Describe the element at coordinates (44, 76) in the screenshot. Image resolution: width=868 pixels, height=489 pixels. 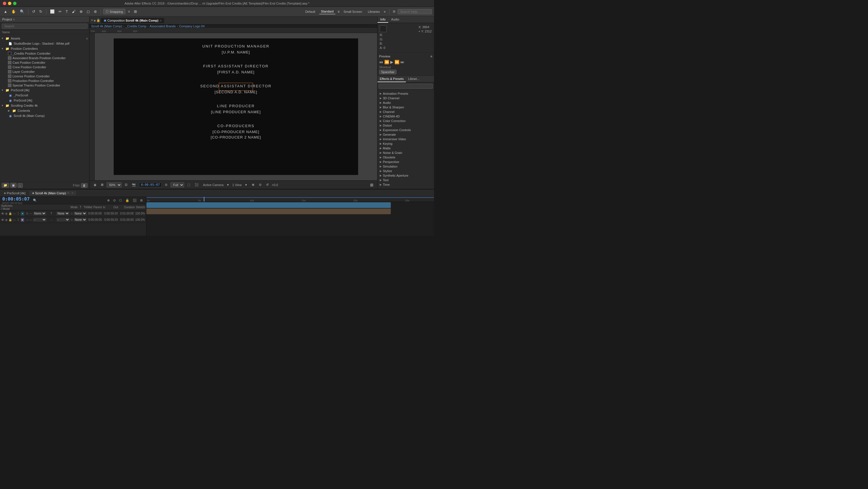
I see `tree-item-license-pos: License Position Controller` at that location.